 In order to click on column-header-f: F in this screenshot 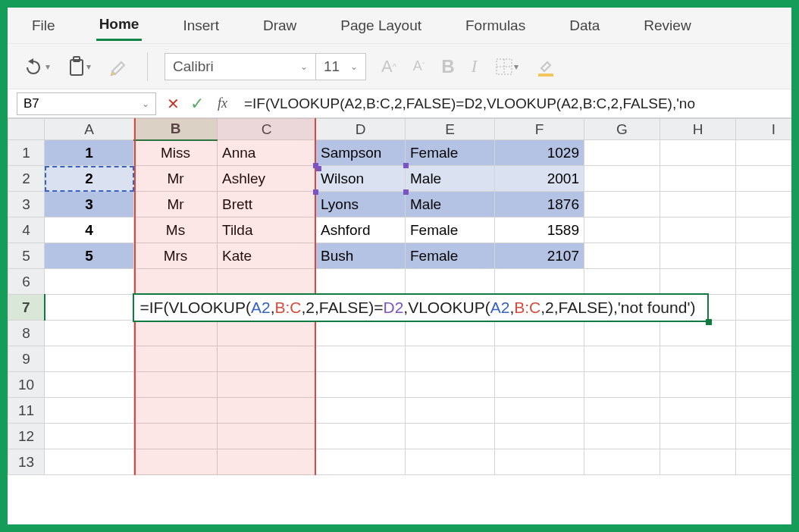, I will do `click(540, 130)`.